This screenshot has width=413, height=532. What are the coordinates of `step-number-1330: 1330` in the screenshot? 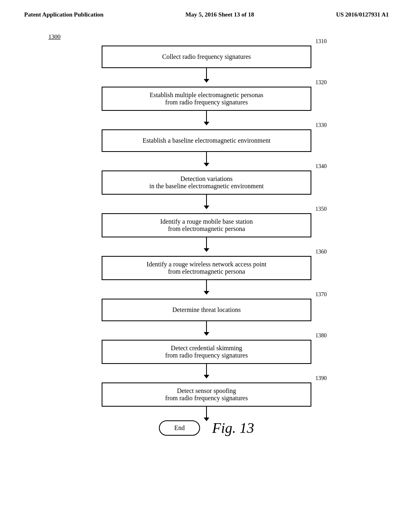 It's located at (321, 125).